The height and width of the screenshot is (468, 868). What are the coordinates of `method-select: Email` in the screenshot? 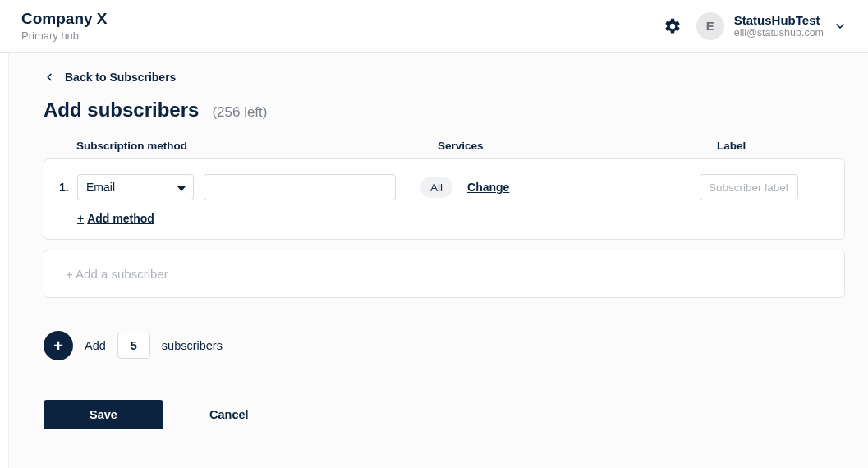 It's located at (135, 187).